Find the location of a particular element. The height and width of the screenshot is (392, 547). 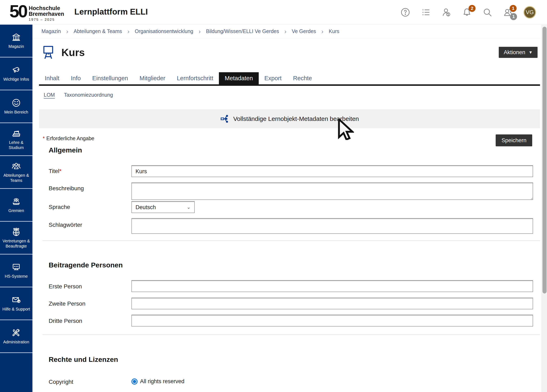

caret-down-icon: ▼ is located at coordinates (531, 53).